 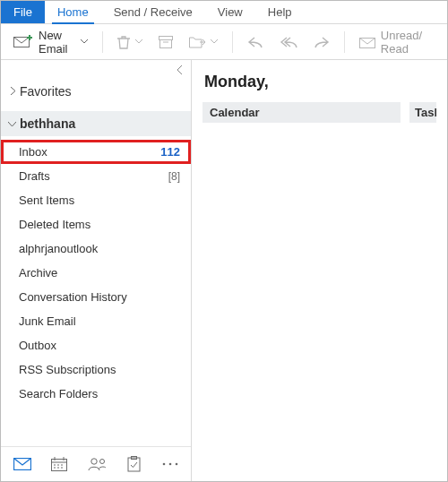 I want to click on tab-help-label: Help, so click(x=280, y=13).